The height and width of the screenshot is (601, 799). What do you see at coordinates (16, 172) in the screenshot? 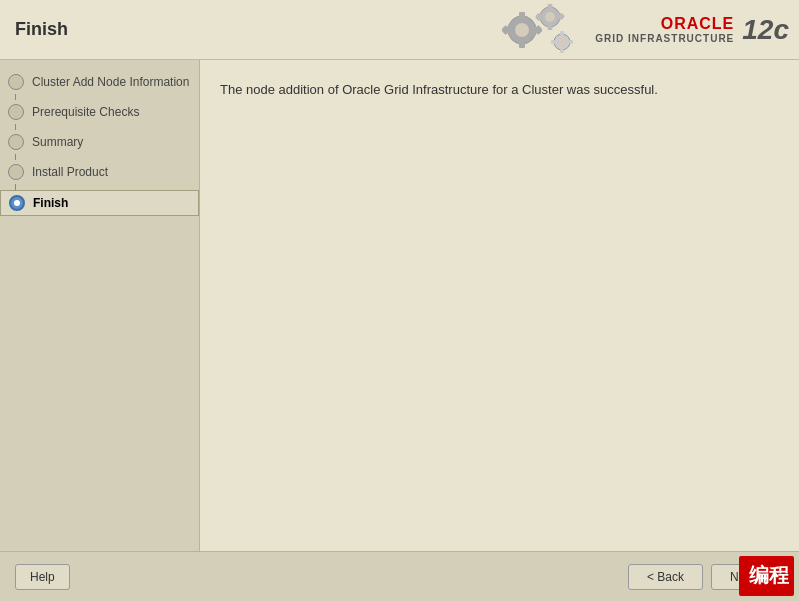
I see `step-indicator-install` at bounding box center [16, 172].